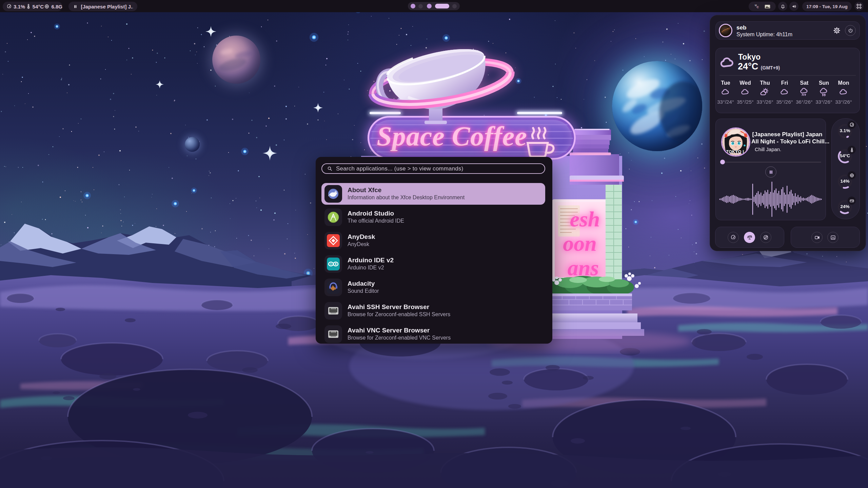  Describe the element at coordinates (585, 219) in the screenshot. I see `svg-text: esh` at that location.